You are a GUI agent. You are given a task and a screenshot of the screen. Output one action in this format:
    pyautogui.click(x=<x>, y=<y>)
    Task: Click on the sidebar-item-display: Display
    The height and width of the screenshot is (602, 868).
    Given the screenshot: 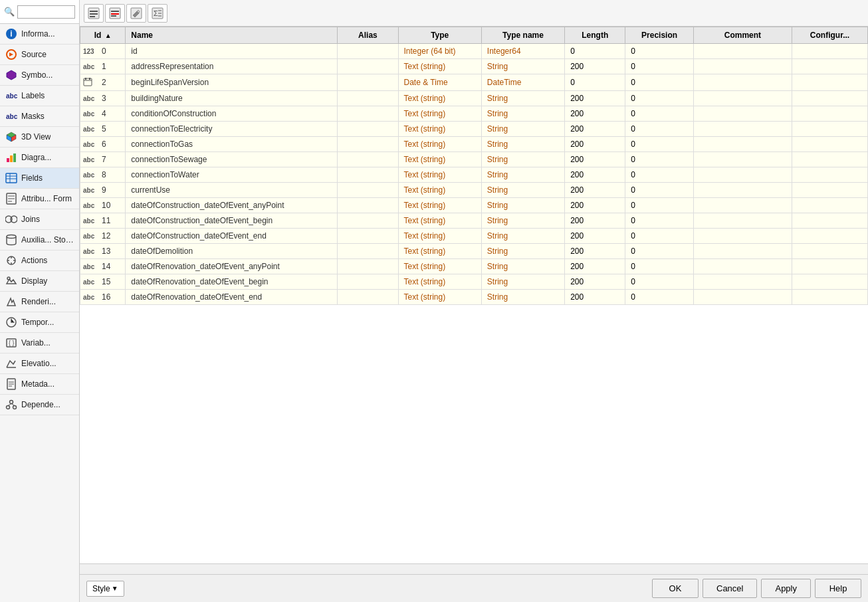 What is the action you would take?
    pyautogui.click(x=40, y=282)
    